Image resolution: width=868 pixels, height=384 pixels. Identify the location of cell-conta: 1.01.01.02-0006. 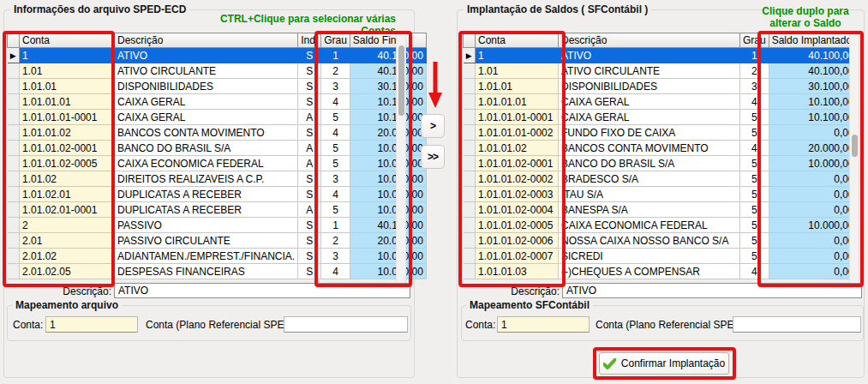
(518, 241).